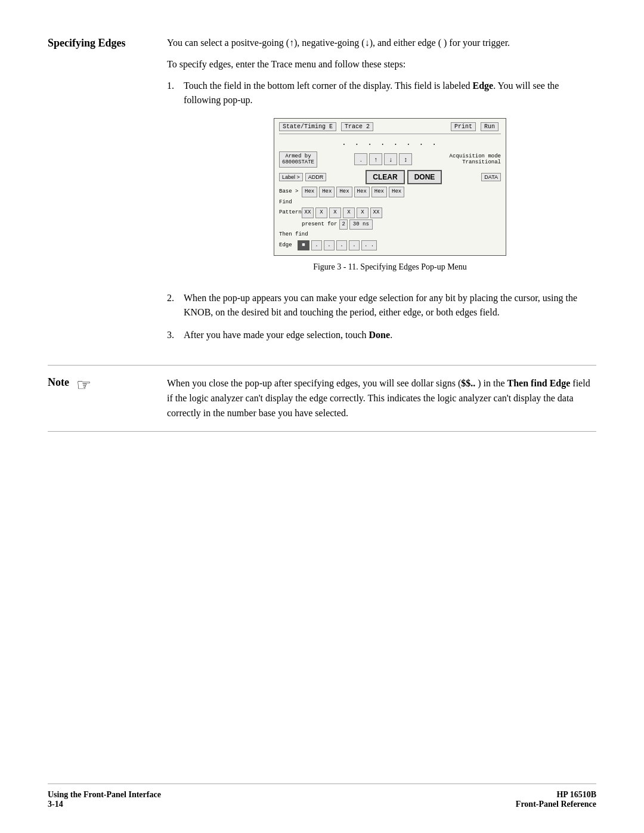  I want to click on popup-clear-done: CLEAR DONE, so click(404, 177).